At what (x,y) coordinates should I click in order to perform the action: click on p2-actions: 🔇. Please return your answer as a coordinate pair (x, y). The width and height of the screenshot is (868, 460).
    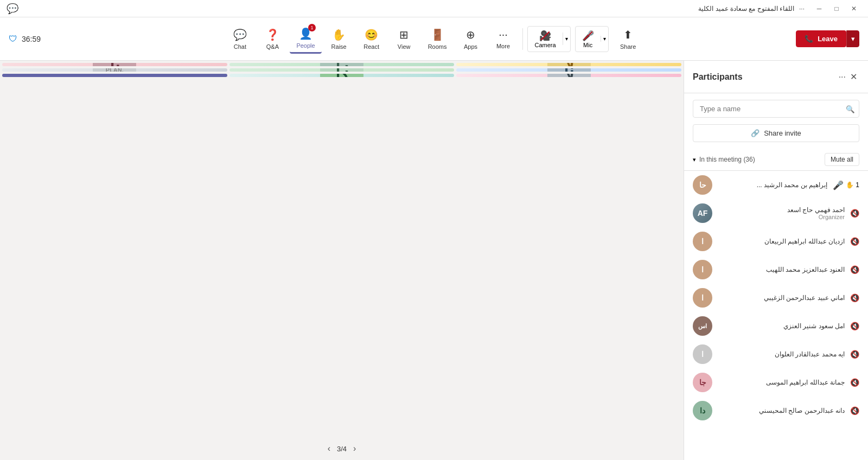
    Looking at the image, I should click on (855, 213).